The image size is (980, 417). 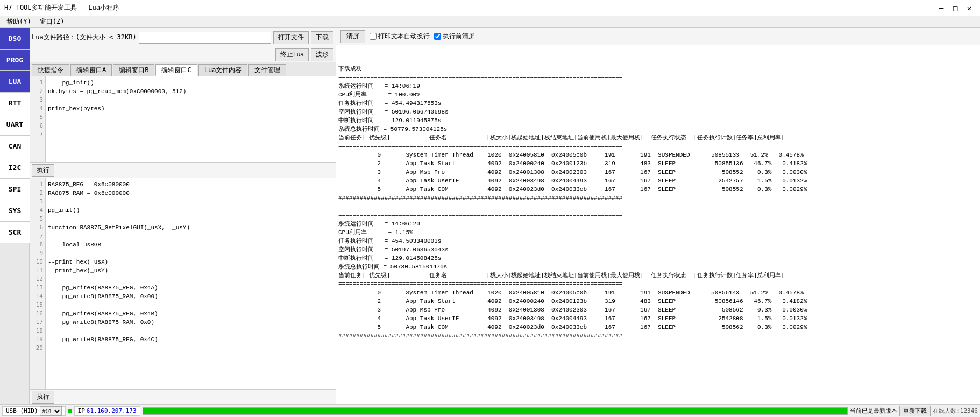 I want to click on version-status-text: 当前已是最新版本, so click(x=874, y=411).